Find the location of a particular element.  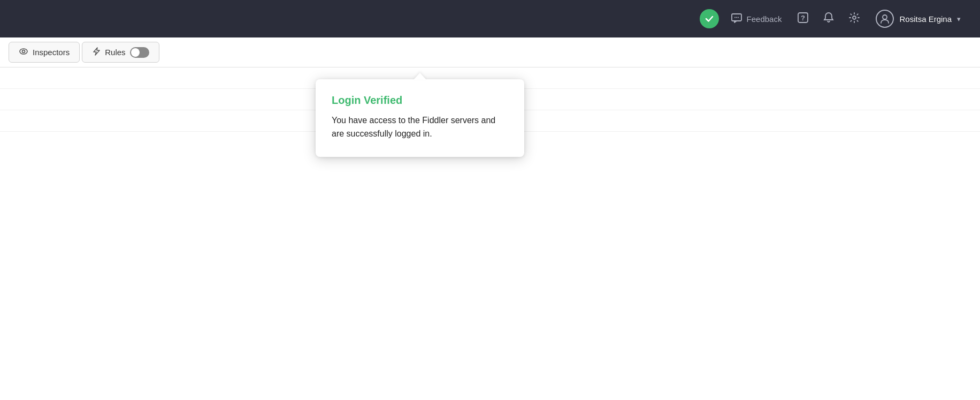

tab-rules: Rules is located at coordinates (120, 52).